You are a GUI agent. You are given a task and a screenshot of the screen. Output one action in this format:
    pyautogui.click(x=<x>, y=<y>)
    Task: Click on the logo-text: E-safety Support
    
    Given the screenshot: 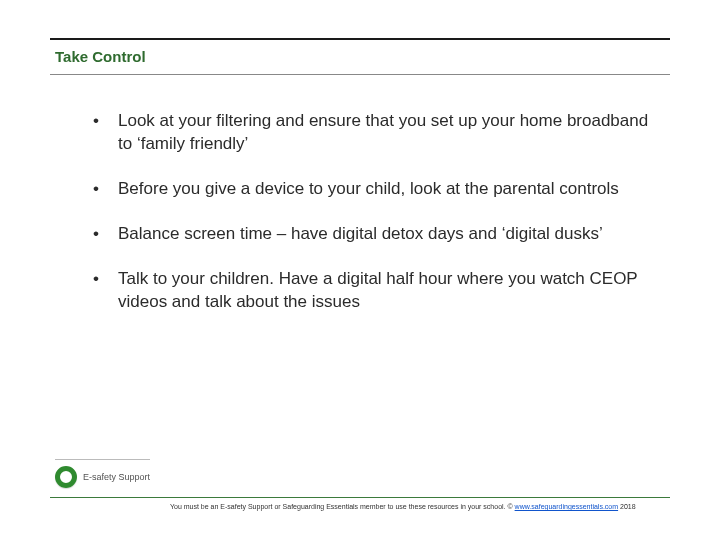 What is the action you would take?
    pyautogui.click(x=116, y=477)
    